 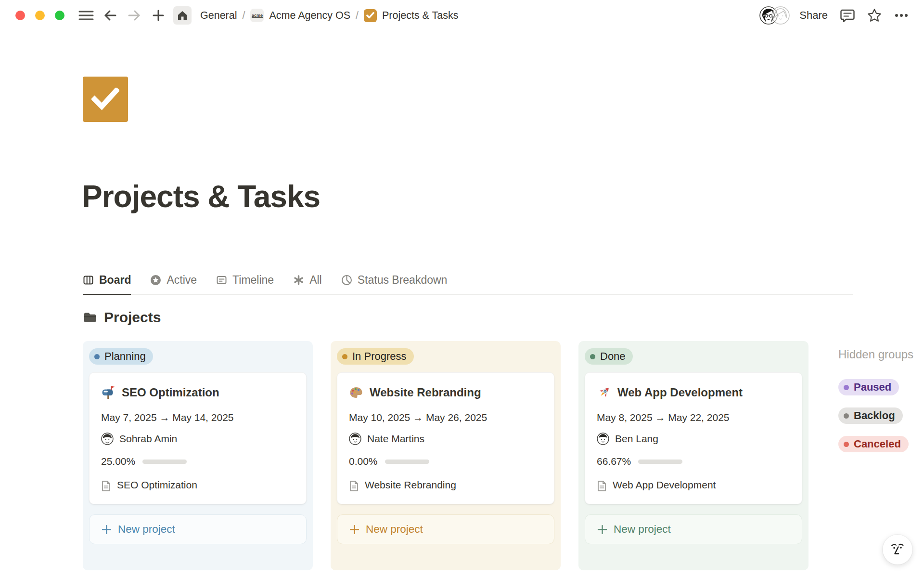 What do you see at coordinates (874, 416) in the screenshot?
I see `hidden-group-label: Backlog` at bounding box center [874, 416].